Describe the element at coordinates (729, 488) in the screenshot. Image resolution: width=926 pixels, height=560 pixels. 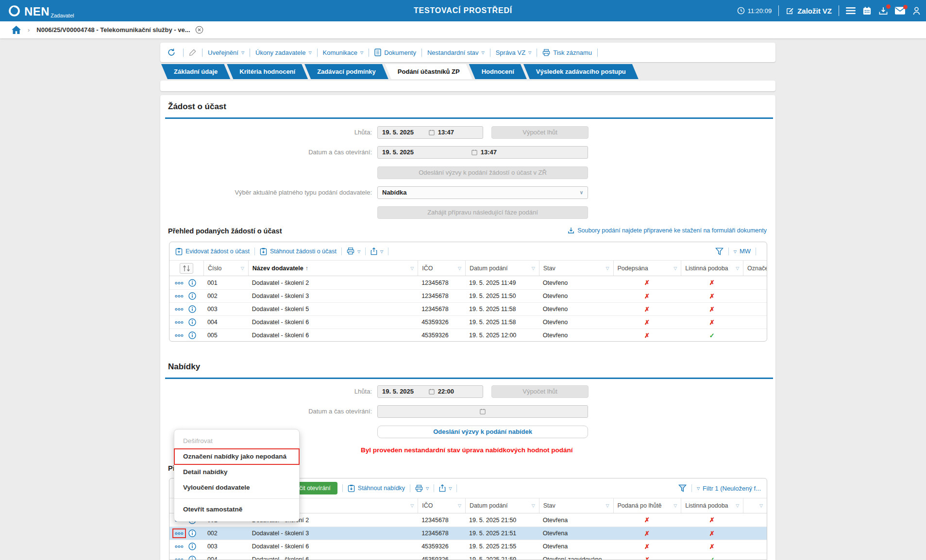
I see `filter-selector: ▽ Filtr 1 (Neuložený f...` at that location.